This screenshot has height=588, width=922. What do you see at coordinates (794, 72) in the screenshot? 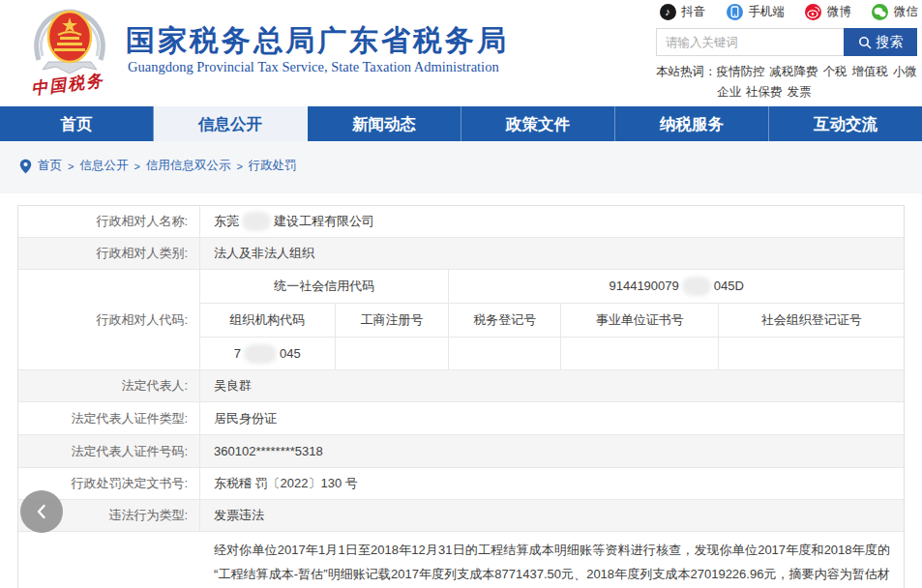
I see `hot-word-link: 减税降费` at bounding box center [794, 72].